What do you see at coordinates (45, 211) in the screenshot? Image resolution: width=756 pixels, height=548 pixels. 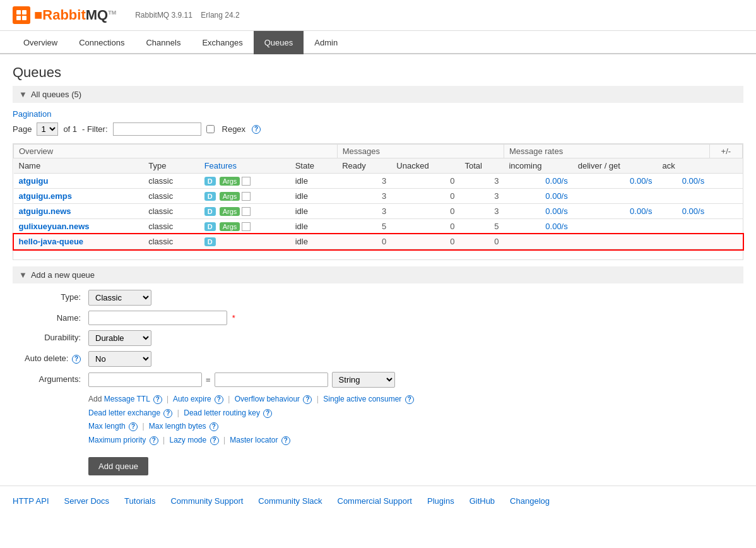 I see `queue-name-link: atguigu.news` at bounding box center [45, 211].